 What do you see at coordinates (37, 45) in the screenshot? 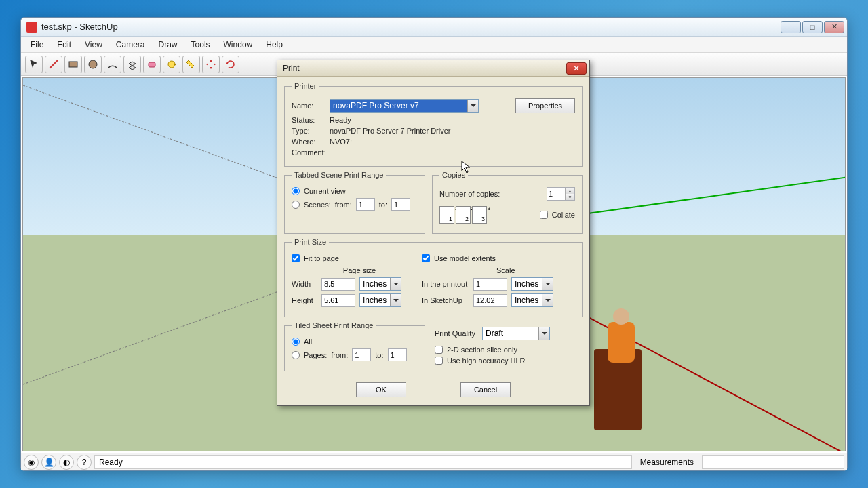
I see `menu-file: File` at bounding box center [37, 45].